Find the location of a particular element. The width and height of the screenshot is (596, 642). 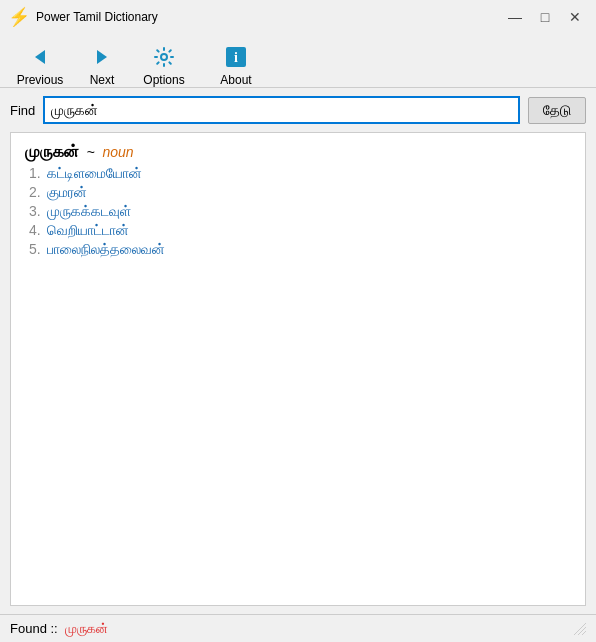

maximize-button: □ is located at coordinates (545, 17).